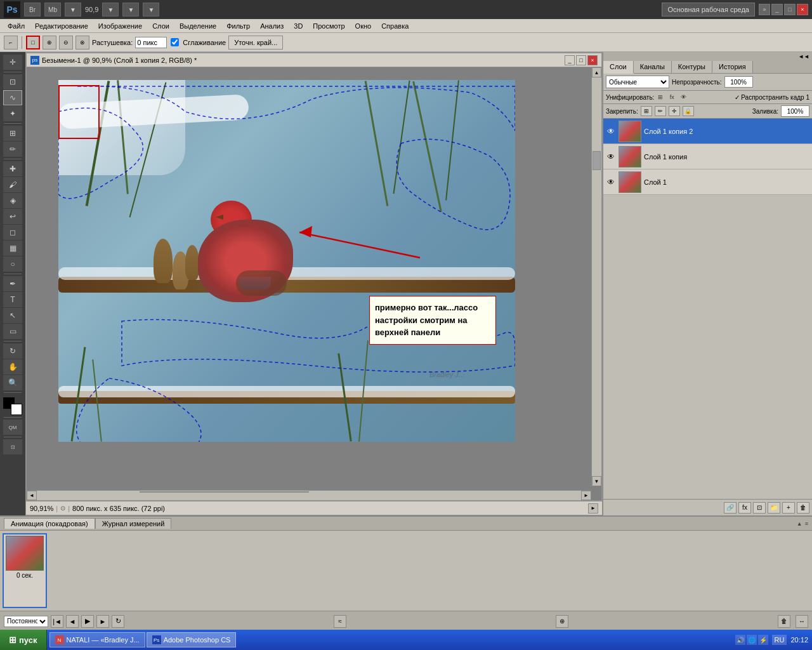 Image resolution: width=812 pixels, height=650 pixels. I want to click on scroll-right-btn: ►, so click(586, 495).